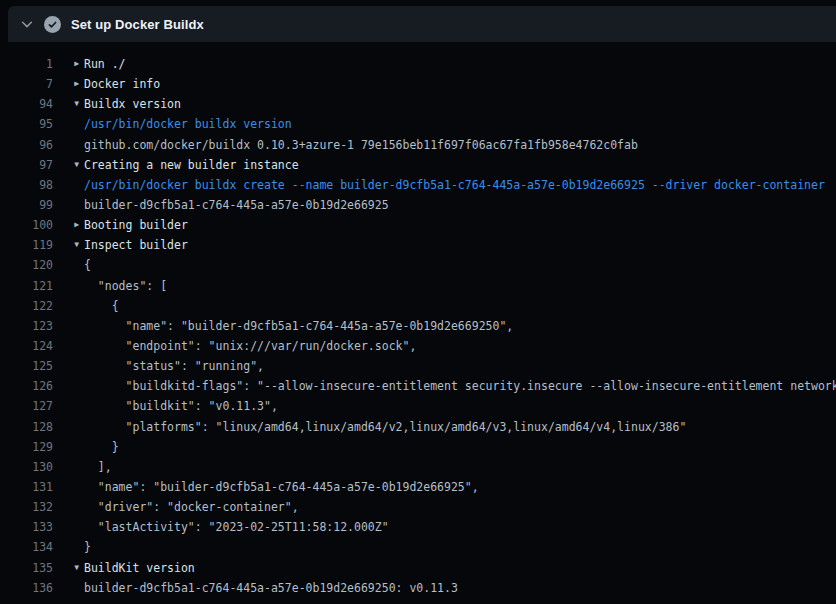 The height and width of the screenshot is (604, 836). I want to click on log-group-row: 7 ▶ Docker info, so click(418, 84).